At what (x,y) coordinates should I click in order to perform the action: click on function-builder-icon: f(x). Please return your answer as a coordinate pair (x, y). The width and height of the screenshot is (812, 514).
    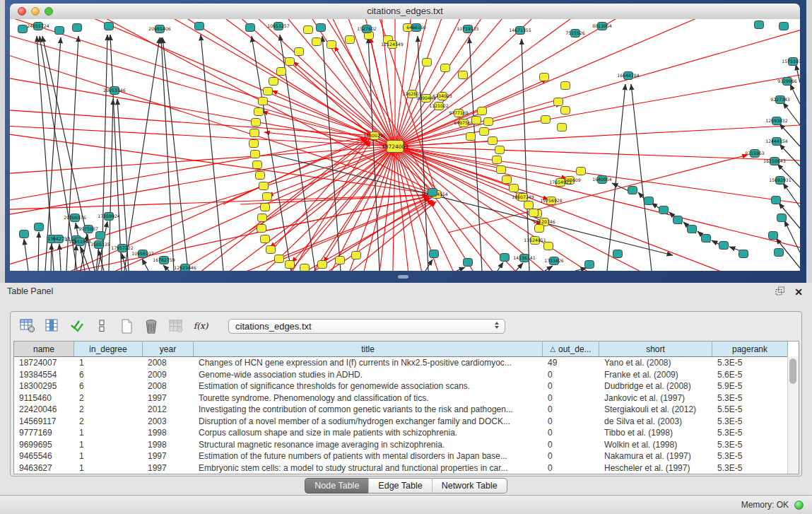
    Looking at the image, I should click on (201, 326).